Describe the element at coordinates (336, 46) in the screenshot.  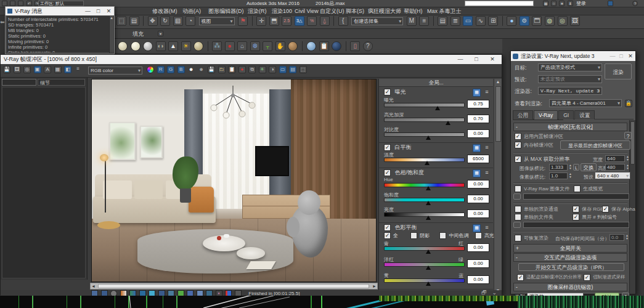
I see `dark-sphere-icon` at that location.